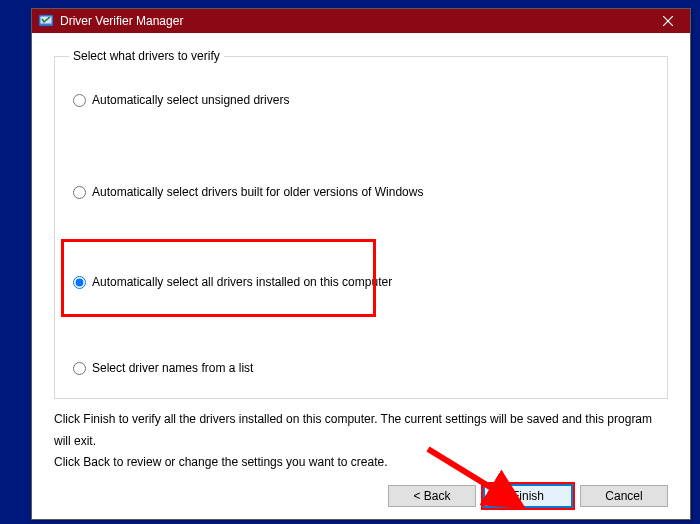  I want to click on titlebar: Driver Verifier Manager, so click(361, 21).